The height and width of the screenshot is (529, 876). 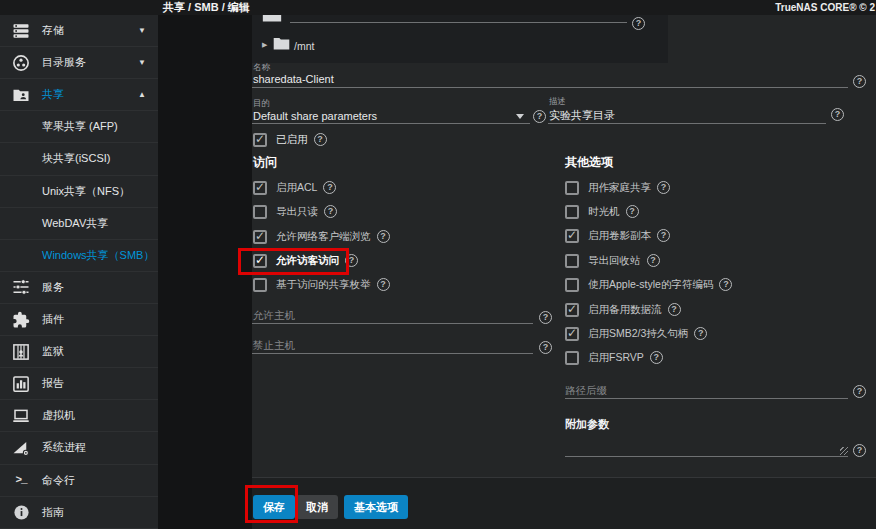 I want to click on sidebar-item-jails: 监狱, so click(x=79, y=352).